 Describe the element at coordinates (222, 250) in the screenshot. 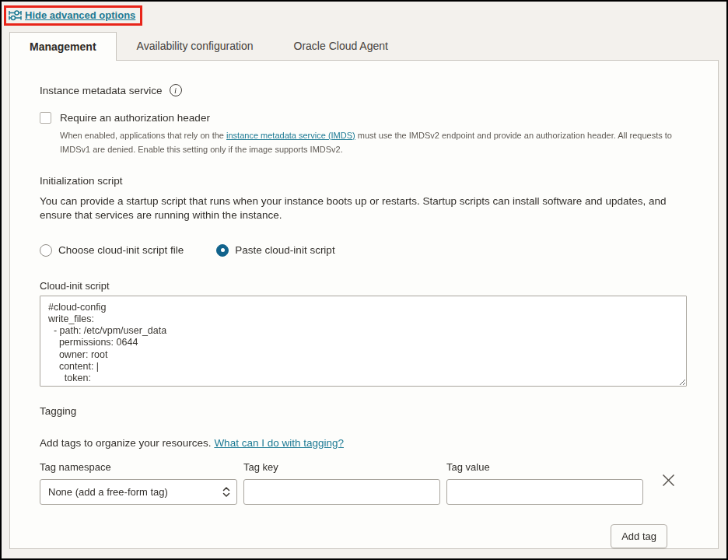

I see `radio-paste-cloud-init-script-control` at that location.